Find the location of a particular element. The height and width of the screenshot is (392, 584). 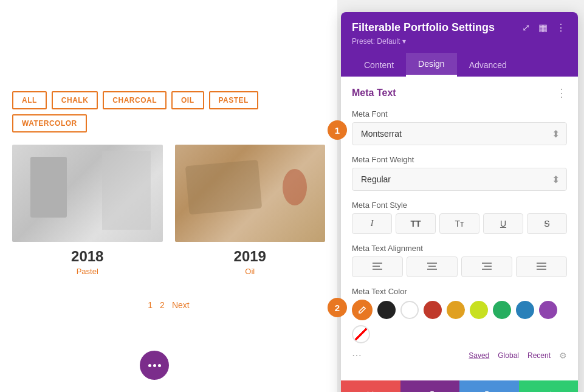

undo-button: ↺ is located at coordinates (430, 387).